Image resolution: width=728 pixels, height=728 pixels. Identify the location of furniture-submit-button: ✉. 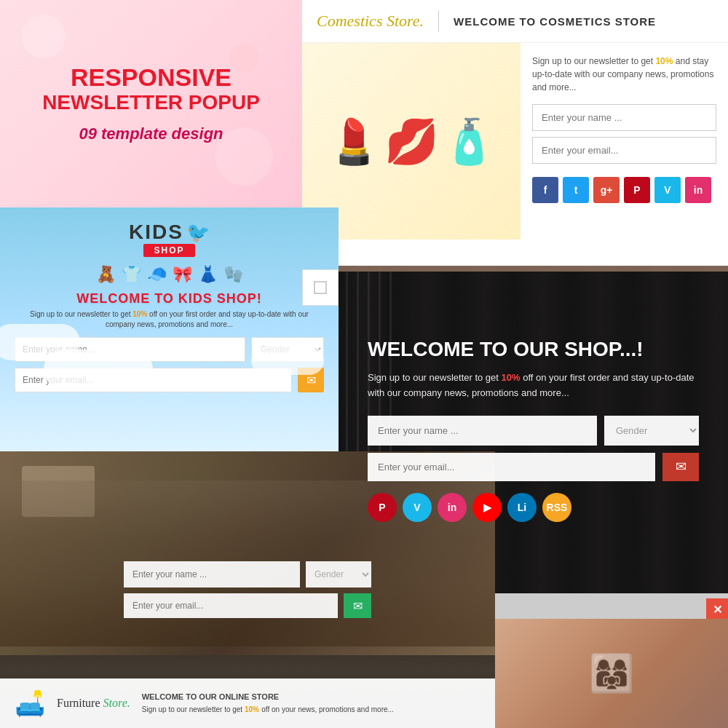
(357, 606).